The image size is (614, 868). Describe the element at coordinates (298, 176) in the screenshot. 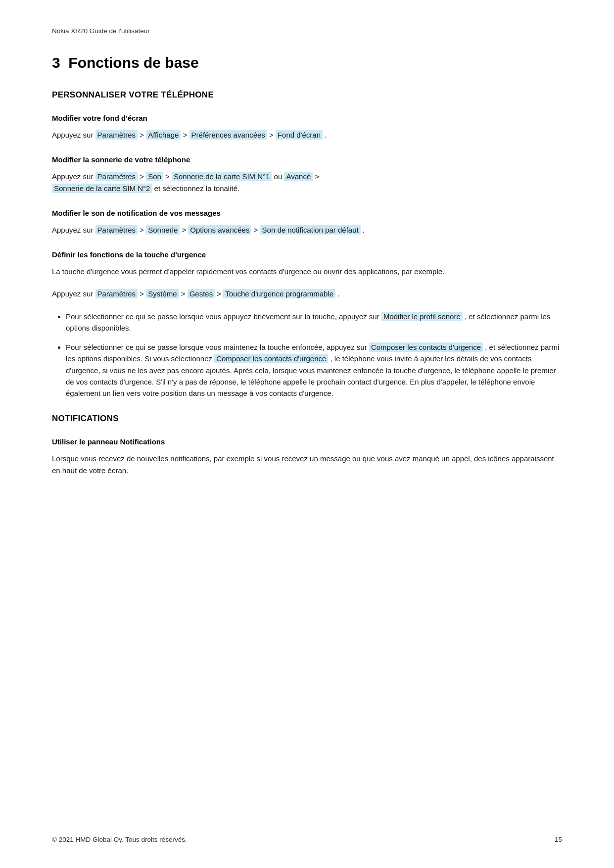

I see `highlight-avance: Avancé` at that location.